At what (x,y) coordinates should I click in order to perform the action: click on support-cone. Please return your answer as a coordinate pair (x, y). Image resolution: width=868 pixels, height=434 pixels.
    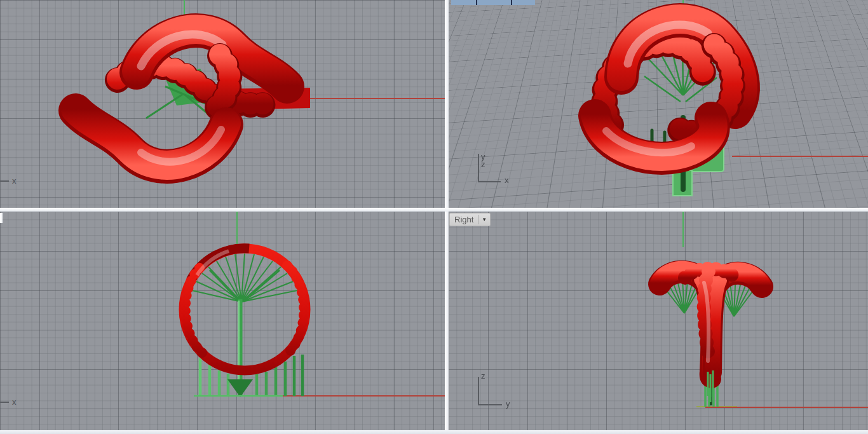
    Looking at the image, I should click on (240, 388).